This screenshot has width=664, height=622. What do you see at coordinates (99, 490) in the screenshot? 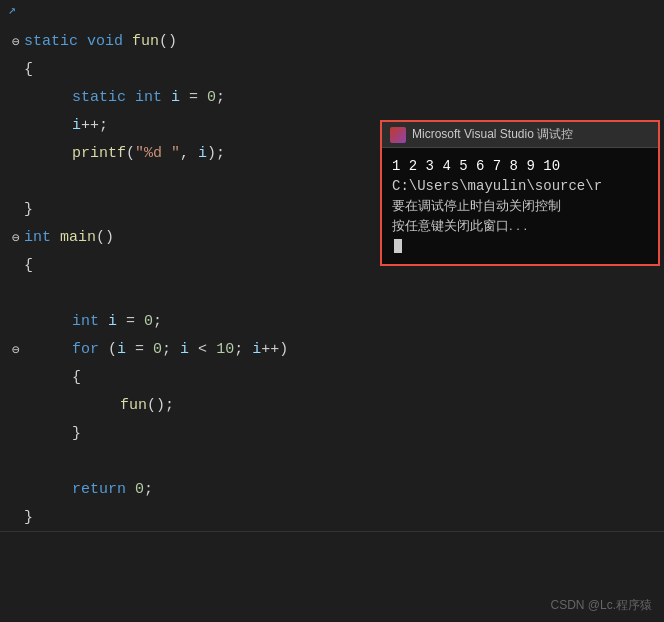
I see `keyword: return` at bounding box center [99, 490].